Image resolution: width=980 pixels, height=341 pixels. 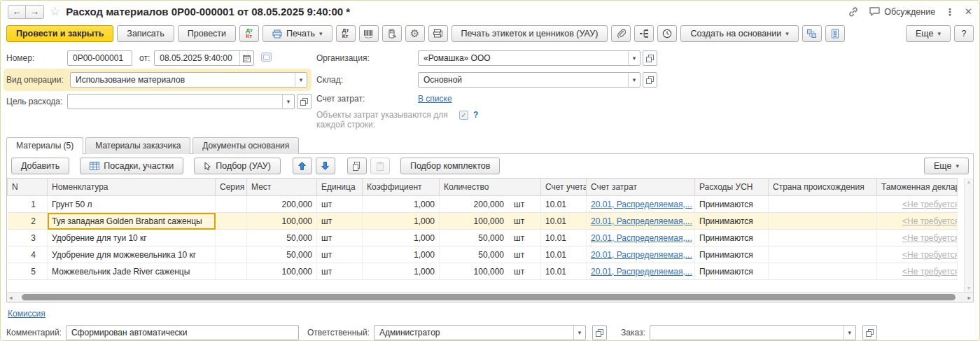 I want to click on help-button: ?, so click(x=964, y=34).